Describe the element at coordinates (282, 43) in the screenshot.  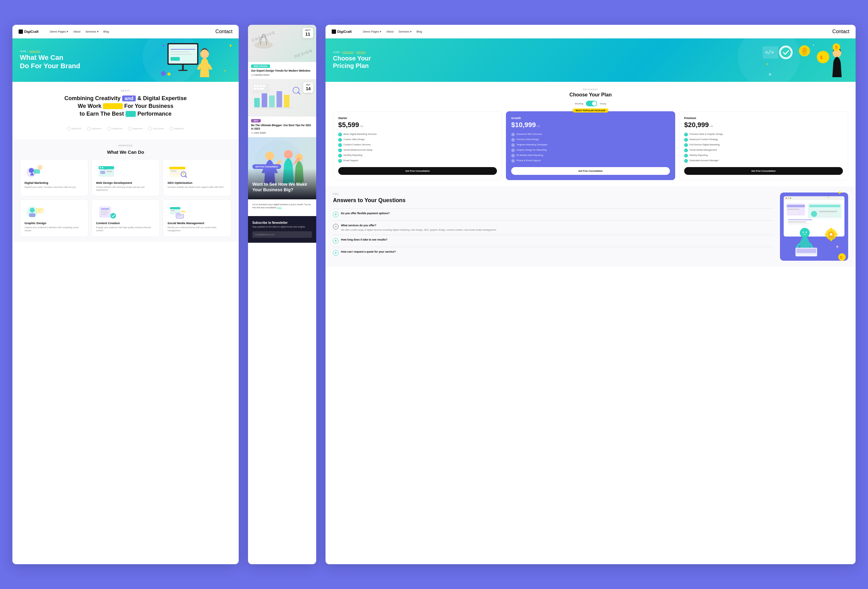
I see `blog-img-1: CREATIVE DESIGN SEPT 11` at that location.